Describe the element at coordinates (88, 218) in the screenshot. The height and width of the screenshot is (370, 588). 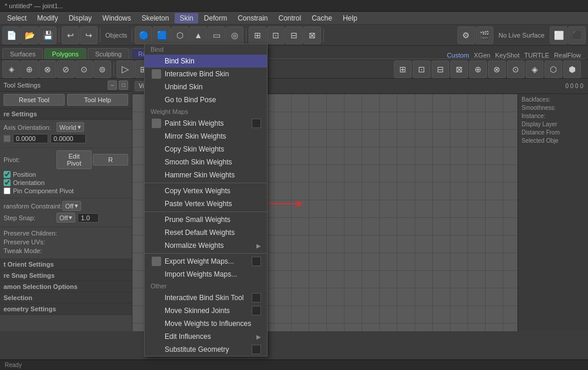
I see `step-snap-value` at that location.